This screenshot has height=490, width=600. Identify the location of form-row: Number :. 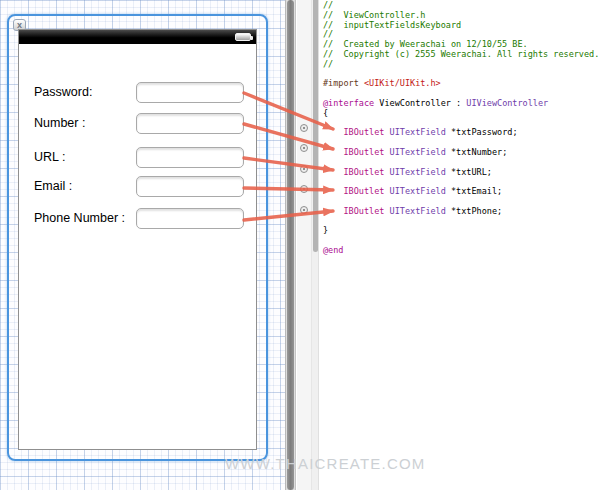
(138, 124).